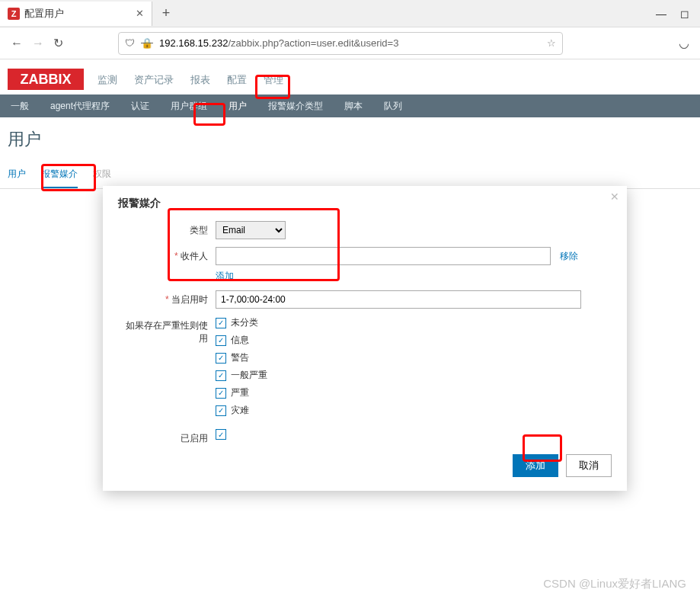 The image size is (700, 599). I want to click on maximize-icon: ◻, so click(685, 14).